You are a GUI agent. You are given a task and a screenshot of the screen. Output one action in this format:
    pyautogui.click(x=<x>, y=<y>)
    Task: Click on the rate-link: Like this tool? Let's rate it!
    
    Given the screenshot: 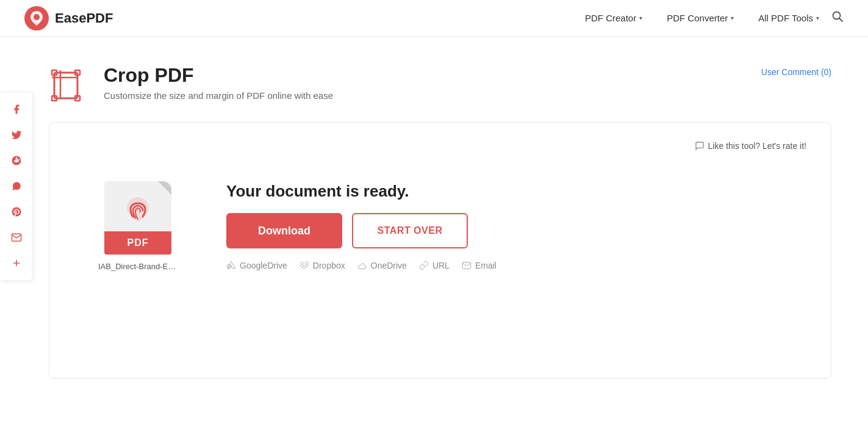 What is the action you would take?
    pyautogui.click(x=750, y=146)
    